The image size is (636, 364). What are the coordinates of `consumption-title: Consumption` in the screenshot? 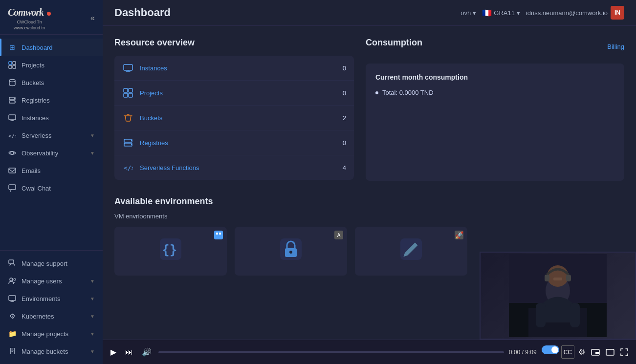 It's located at (394, 43).